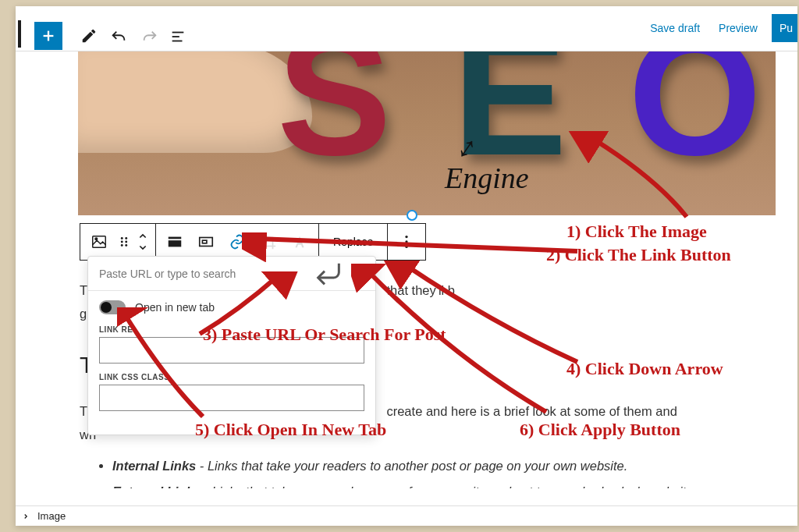 Image resolution: width=799 pixels, height=532 pixels. What do you see at coordinates (237, 242) in the screenshot?
I see `insert-link-button` at bounding box center [237, 242].